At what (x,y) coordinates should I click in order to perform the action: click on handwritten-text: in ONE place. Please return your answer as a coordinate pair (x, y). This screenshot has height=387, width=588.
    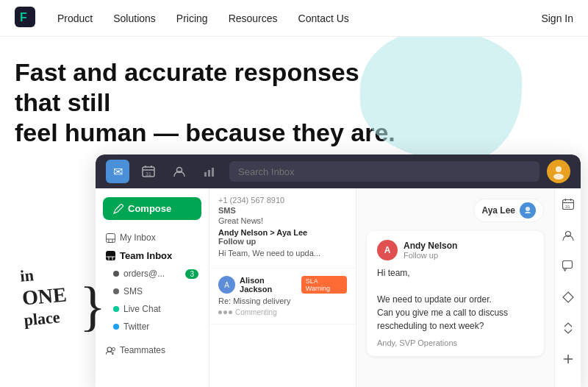
    Looking at the image, I should click on (44, 297).